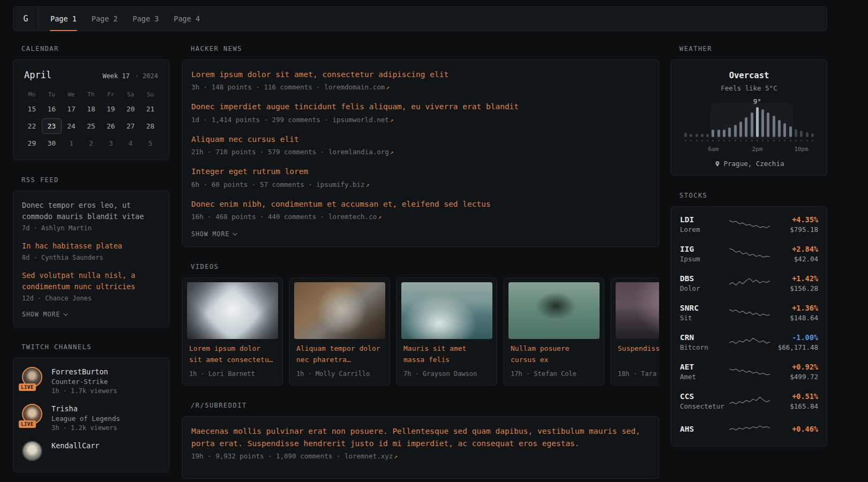  Describe the element at coordinates (91, 228) in the screenshot. I see `rss-item-meta: 7d · Ashlyn Martin` at that location.